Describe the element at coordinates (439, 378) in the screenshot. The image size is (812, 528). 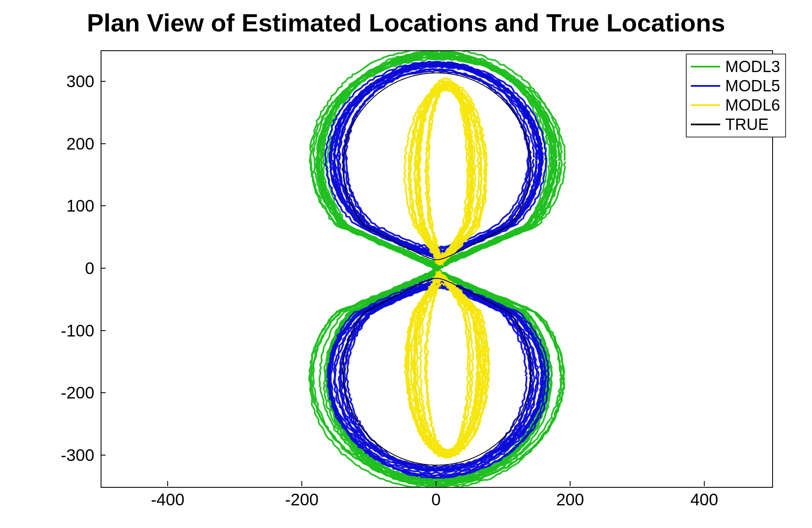
I see `series-path-modl5` at that location.